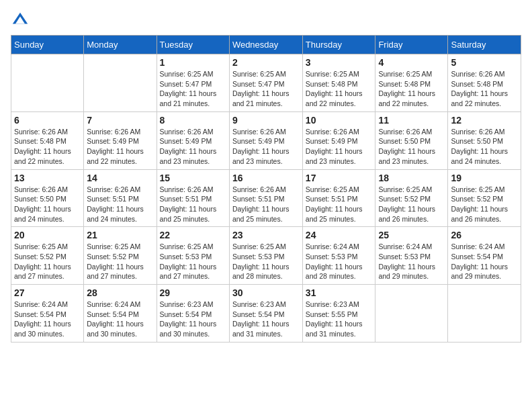 The height and width of the screenshot is (411, 532). What do you see at coordinates (266, 235) in the screenshot?
I see `day-number: 23` at bounding box center [266, 235].